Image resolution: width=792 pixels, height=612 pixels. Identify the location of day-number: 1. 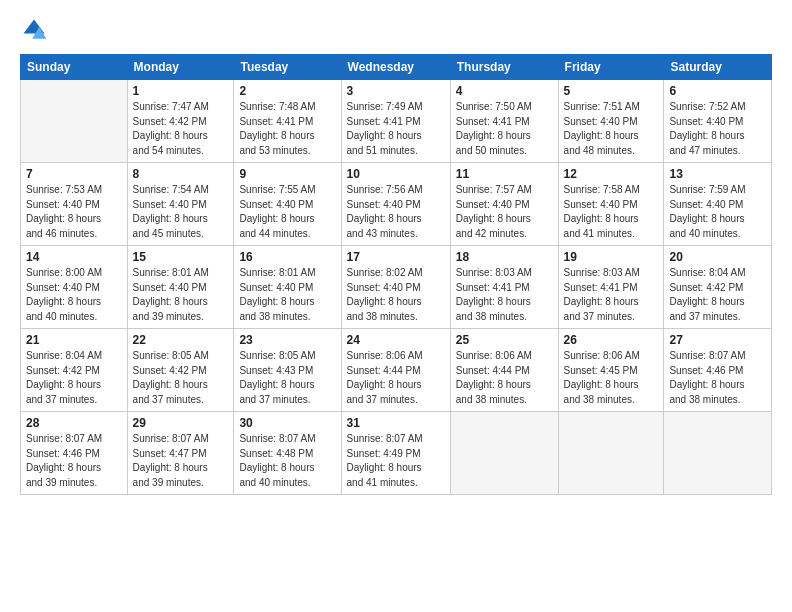
(181, 91).